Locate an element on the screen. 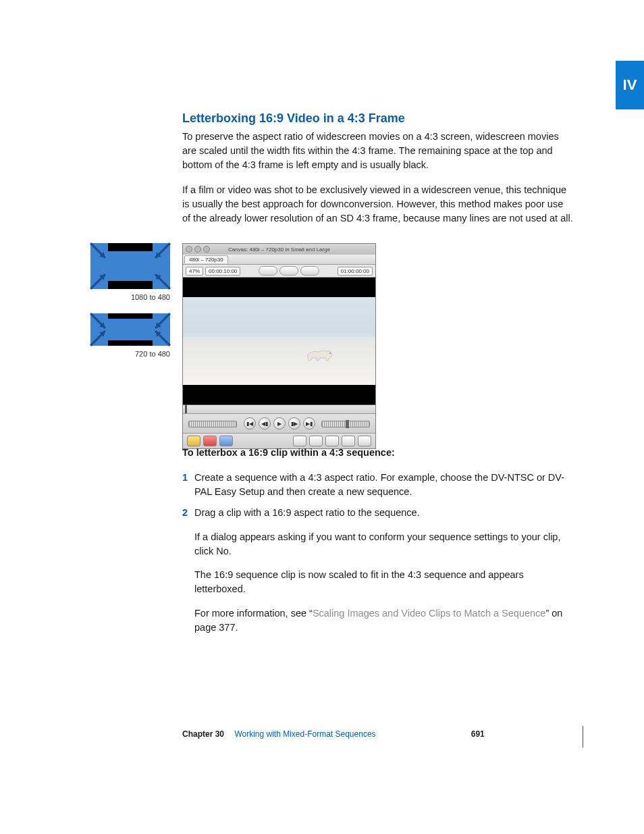 Image resolution: width=644 pixels, height=834 pixels. cross-reference-link: Scaling Images and Video Clips to Match … is located at coordinates (429, 613).